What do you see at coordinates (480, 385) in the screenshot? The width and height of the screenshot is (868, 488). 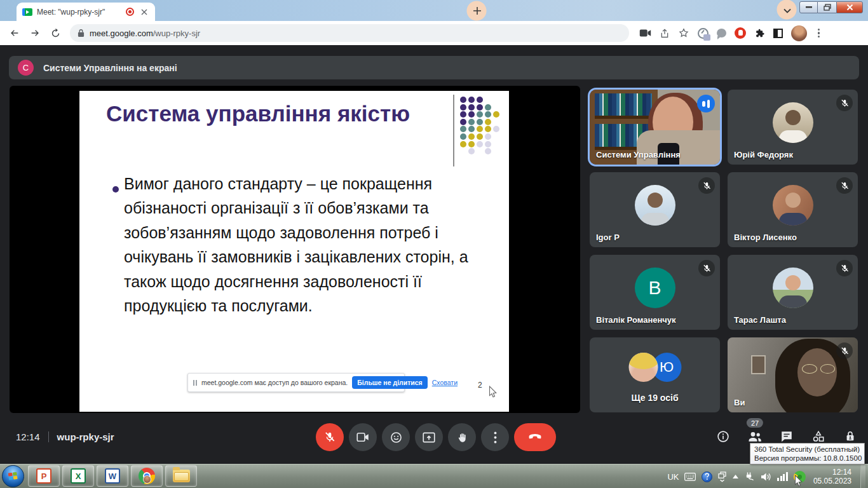 I see `slide-page-number: 2` at bounding box center [480, 385].